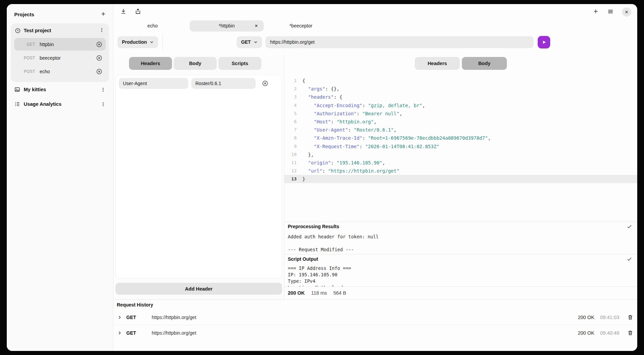  I want to click on sidebar-section-usage-analytics: Usage Analytics, so click(60, 104).